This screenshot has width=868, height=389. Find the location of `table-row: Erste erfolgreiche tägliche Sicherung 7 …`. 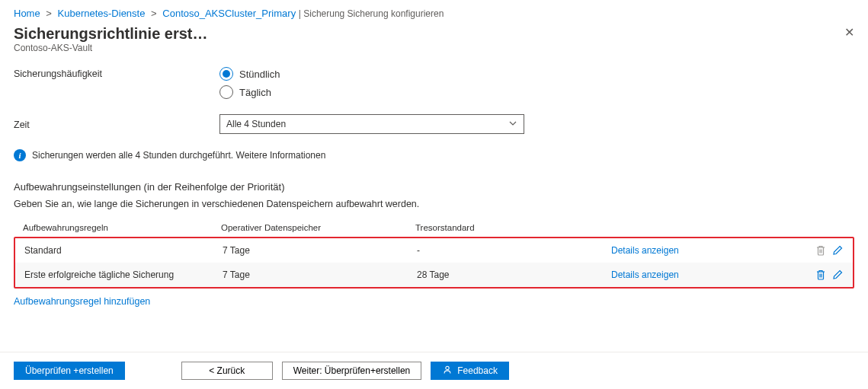

table-row: Erste erfolgreiche tägliche Sicherung 7 … is located at coordinates (434, 275).